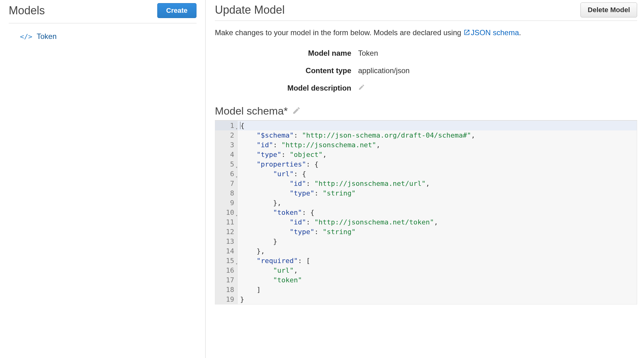 This screenshot has height=358, width=644. I want to click on editor-line: 4 "type": "object",, so click(426, 154).